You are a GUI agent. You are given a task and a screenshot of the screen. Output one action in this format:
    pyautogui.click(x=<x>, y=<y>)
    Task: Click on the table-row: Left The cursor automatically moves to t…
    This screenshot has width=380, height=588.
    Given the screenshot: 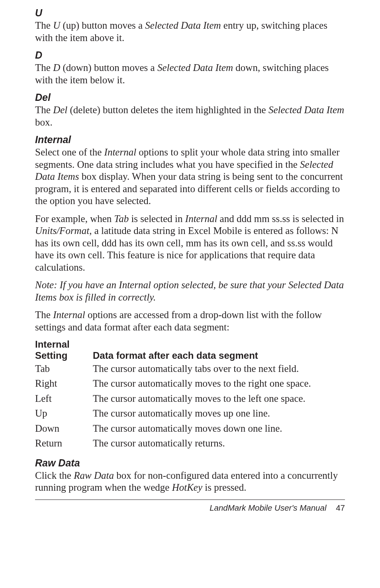 What is the action you would take?
    pyautogui.click(x=190, y=399)
    